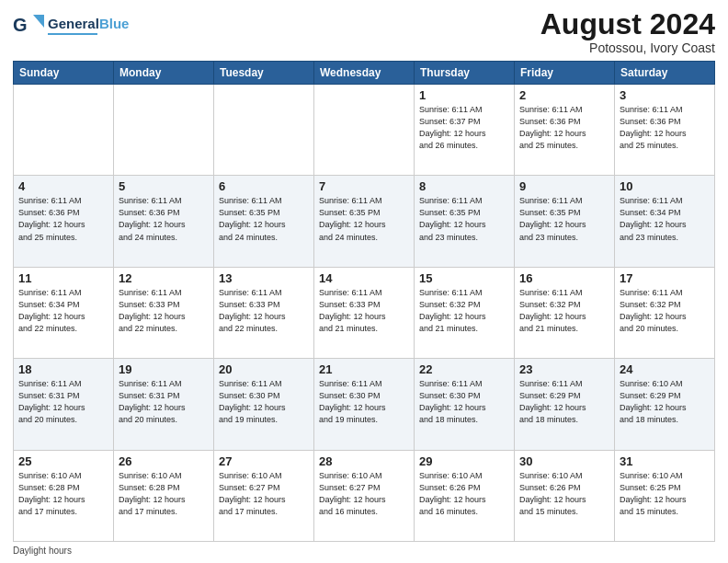 This screenshot has width=728, height=563. Describe the element at coordinates (20, 25) in the screenshot. I see `svg-text: G` at that location.